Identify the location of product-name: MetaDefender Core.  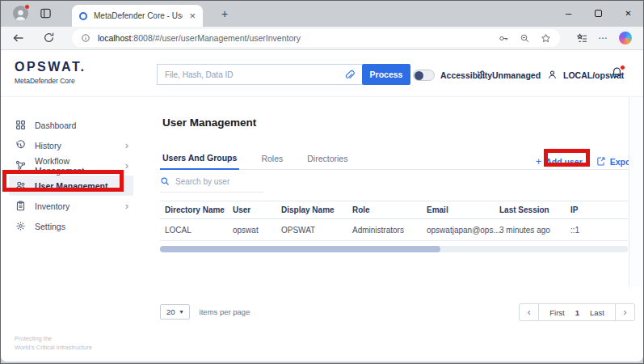
(50, 81).